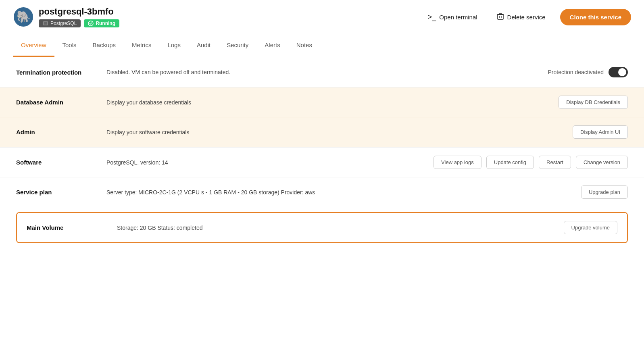 This screenshot has height=354, width=644. Describe the element at coordinates (604, 192) in the screenshot. I see `upgrade-plan-button: Upgrade plan` at that location.